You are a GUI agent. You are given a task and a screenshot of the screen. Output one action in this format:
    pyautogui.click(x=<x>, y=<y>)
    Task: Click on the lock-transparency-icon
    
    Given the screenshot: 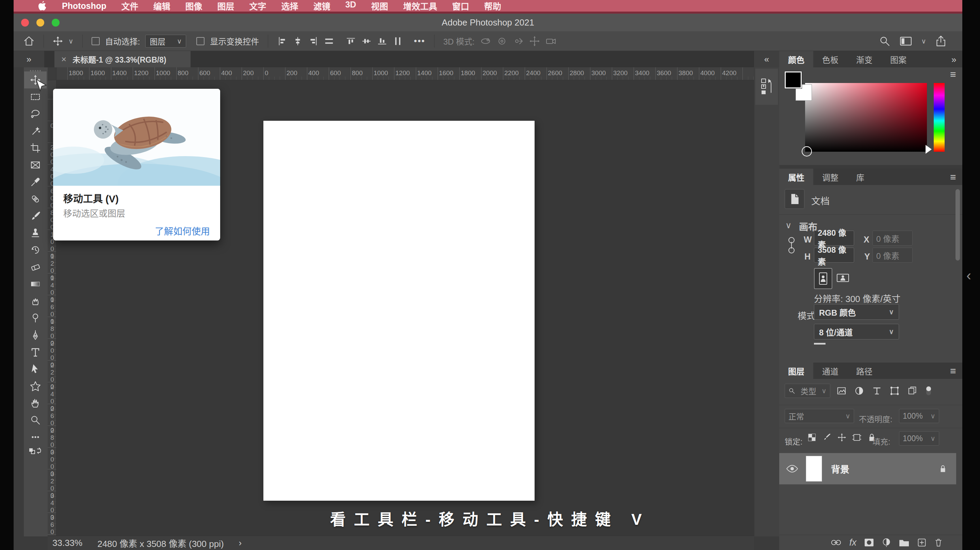 What is the action you would take?
    pyautogui.click(x=812, y=437)
    